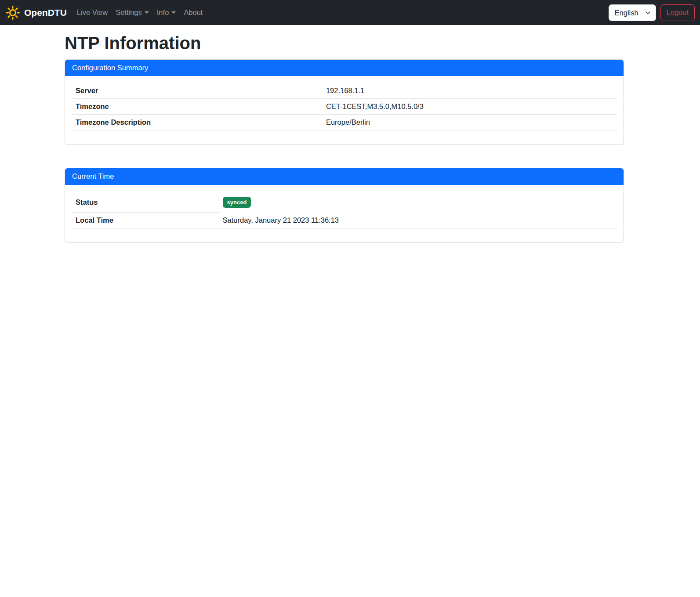  I want to click on table-row: Status synced, so click(345, 202).